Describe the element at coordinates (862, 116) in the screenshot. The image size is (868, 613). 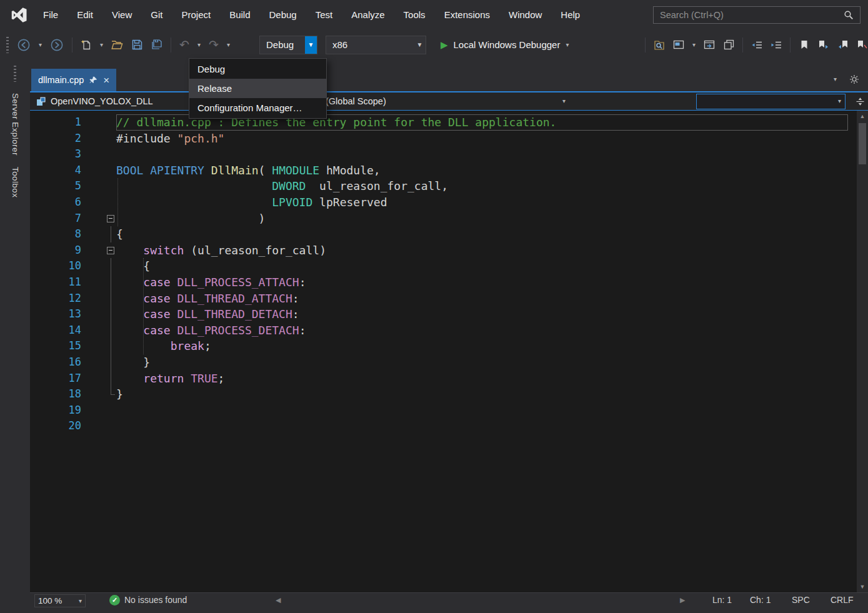
I see `scroll-up-icon: ▲` at that location.